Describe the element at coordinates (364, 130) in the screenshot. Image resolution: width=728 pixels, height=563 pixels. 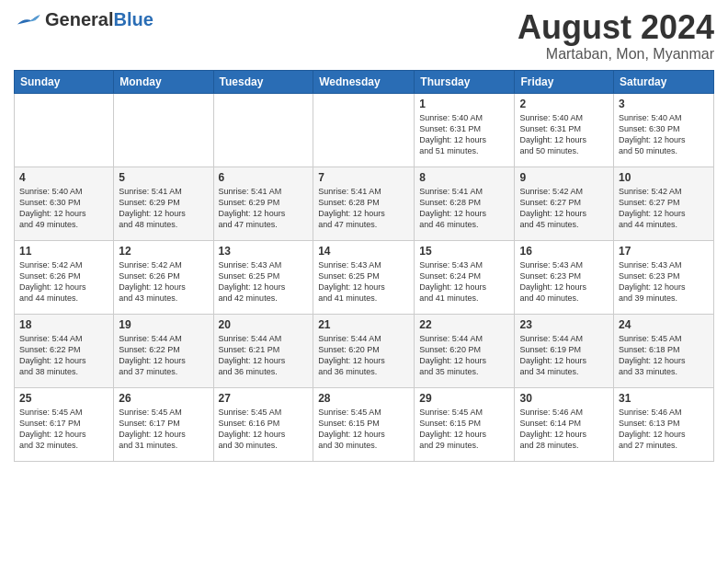
I see `week-row-1: 1Sunrise: 5:40 AM Sunset: 6:31 PM Daylig…` at that location.